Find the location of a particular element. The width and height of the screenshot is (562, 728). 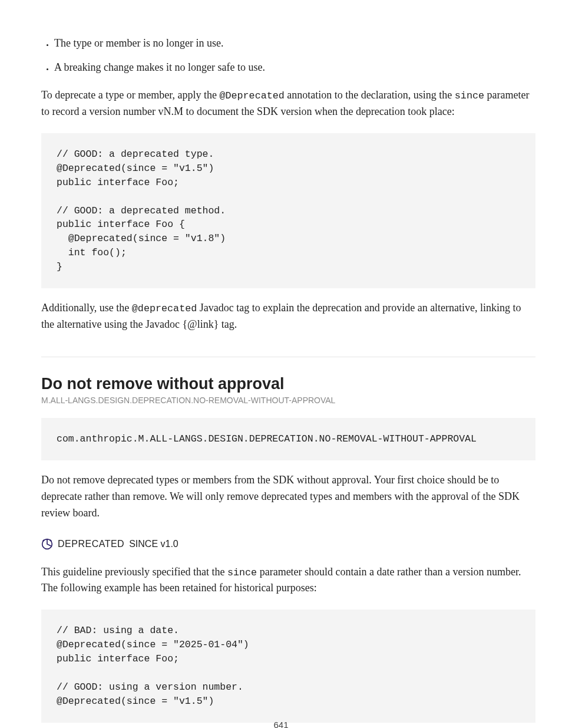

paragraph: Do not remove deprecated types or member… is located at coordinates (289, 497).